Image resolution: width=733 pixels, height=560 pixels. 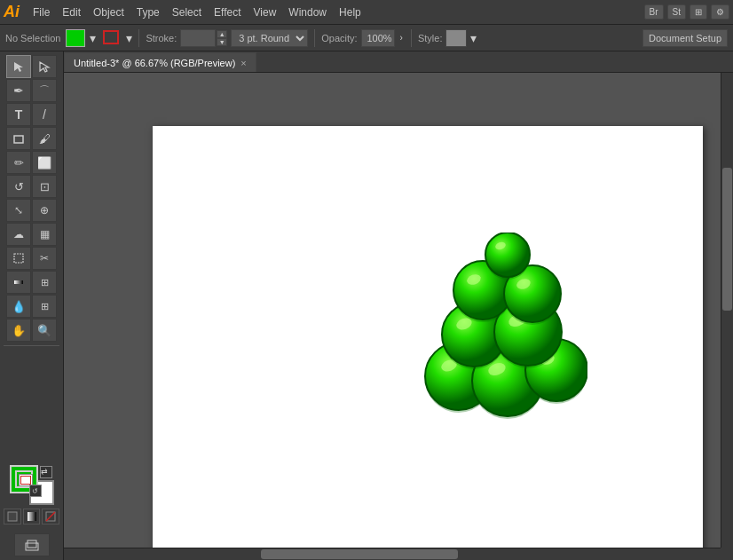 I want to click on stroke-style-select: 3 pt. Round 1 pt. Round 2 pt. Round 3 pt…, so click(x=270, y=38).